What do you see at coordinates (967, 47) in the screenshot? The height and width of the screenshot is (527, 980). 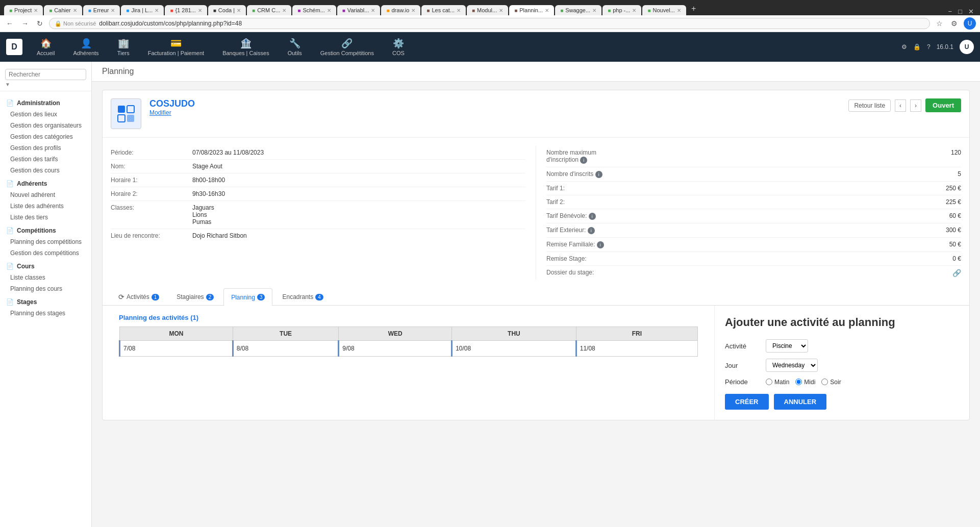 I see `user-avatar: U` at bounding box center [967, 47].